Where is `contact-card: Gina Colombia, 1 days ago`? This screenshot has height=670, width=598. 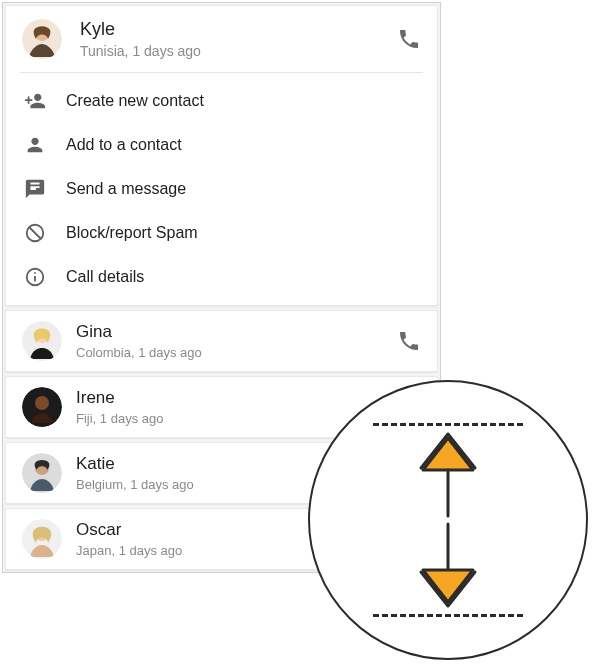
contact-card: Gina Colombia, 1 days ago is located at coordinates (222, 341).